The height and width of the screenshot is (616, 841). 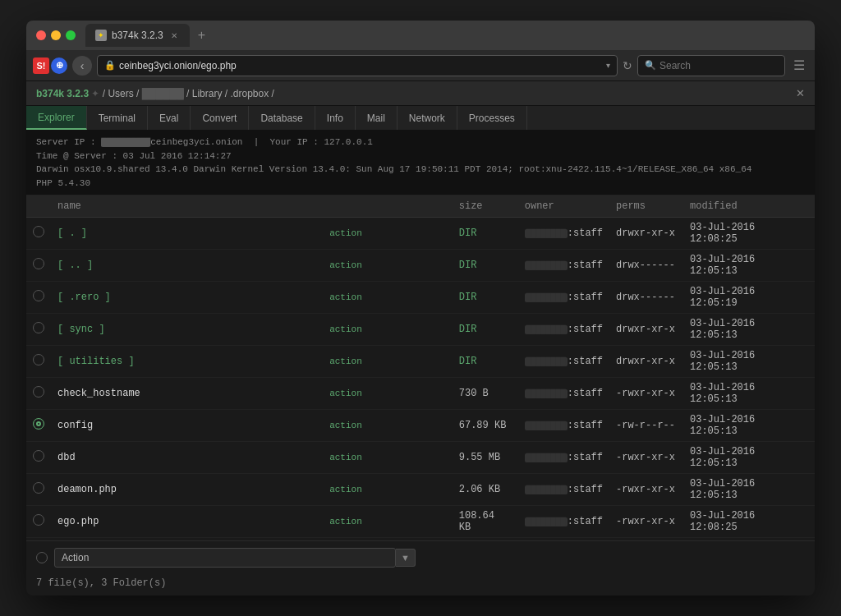 What do you see at coordinates (101, 35) in the screenshot?
I see `tab-favicon: ✦` at bounding box center [101, 35].